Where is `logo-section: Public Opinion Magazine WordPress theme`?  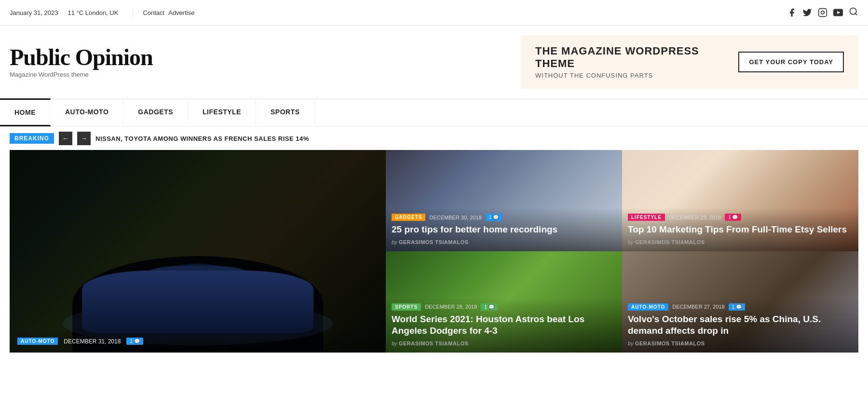
logo-section: Public Opinion Magazine WordPress theme is located at coordinates (81, 62).